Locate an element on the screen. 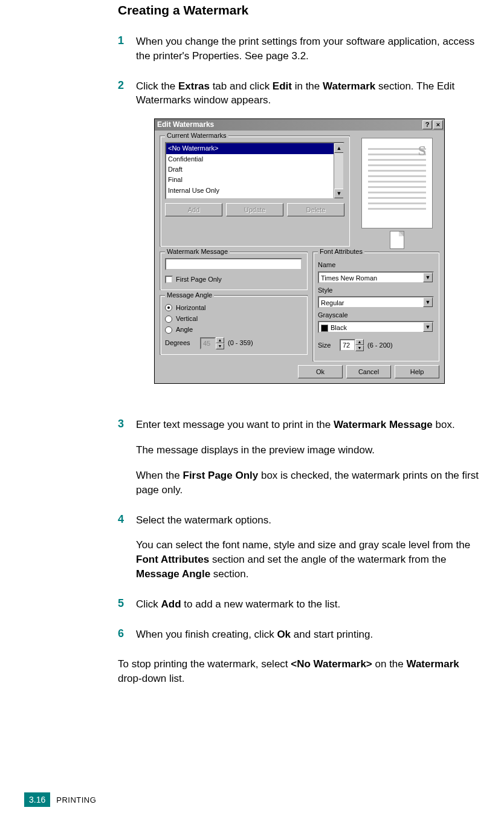 The image size is (504, 819). radio-label: Vertical is located at coordinates (187, 319).